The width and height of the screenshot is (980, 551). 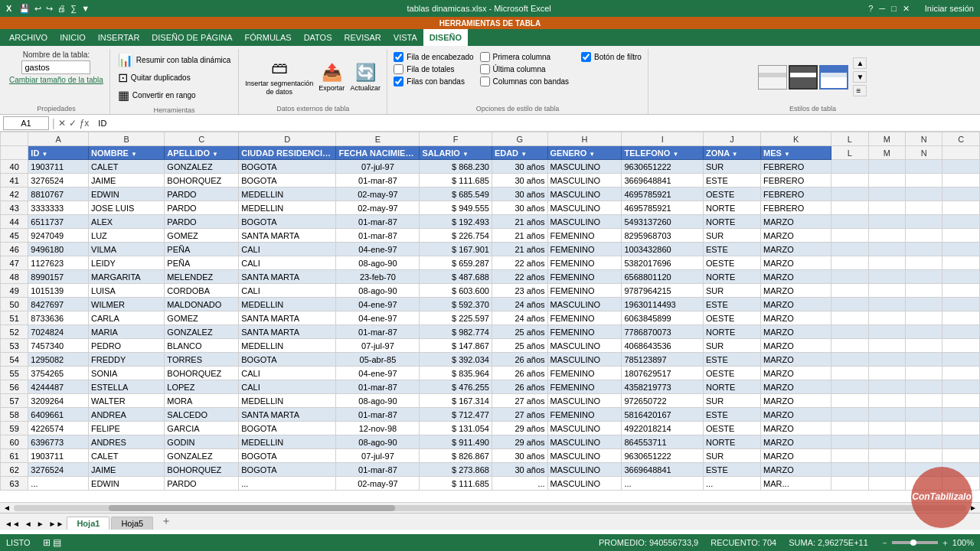 What do you see at coordinates (519, 277) in the screenshot?
I see `cell: 22 años` at bounding box center [519, 277].